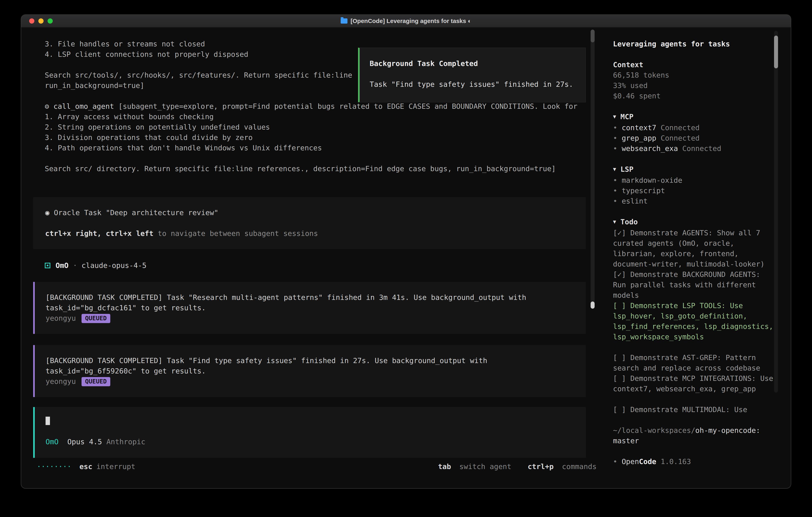 This screenshot has height=517, width=812. Describe the element at coordinates (472, 75) in the screenshot. I see `background-task-toast: Background Task Completed Task "Find typ…` at that location.